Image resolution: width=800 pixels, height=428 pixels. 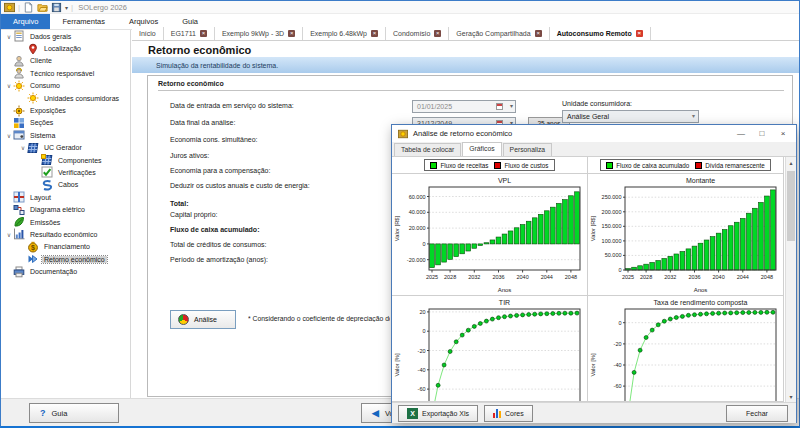 I want to click on sidebar-item-dados-gerais: ∨Dados gerais, so click(x=66, y=36).